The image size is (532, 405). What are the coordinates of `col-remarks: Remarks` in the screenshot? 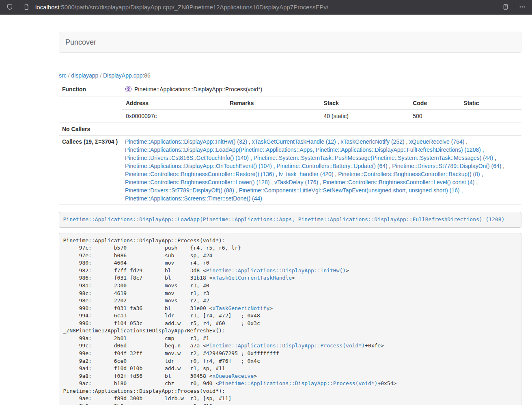 It's located at (273, 103).